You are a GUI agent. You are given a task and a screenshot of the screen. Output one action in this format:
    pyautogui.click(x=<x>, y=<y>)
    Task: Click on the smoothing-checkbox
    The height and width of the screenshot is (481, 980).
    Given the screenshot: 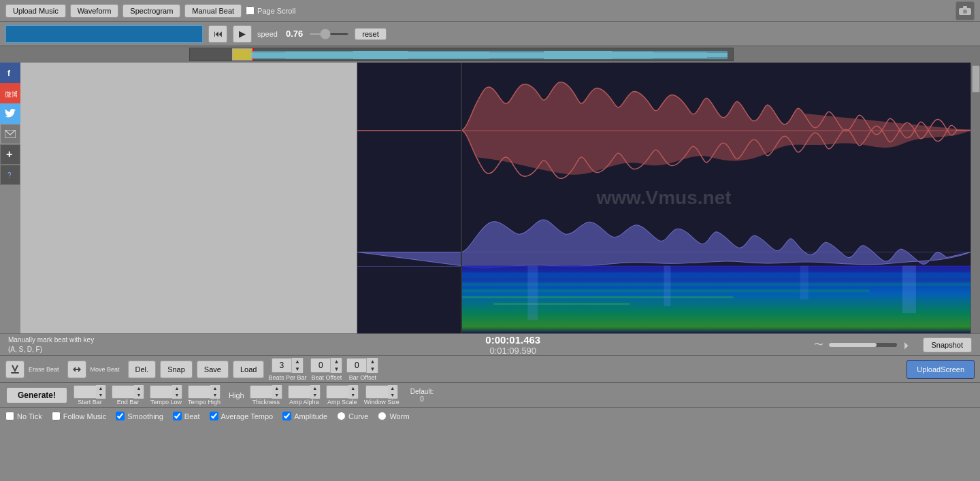 What is the action you would take?
    pyautogui.click(x=120, y=416)
    